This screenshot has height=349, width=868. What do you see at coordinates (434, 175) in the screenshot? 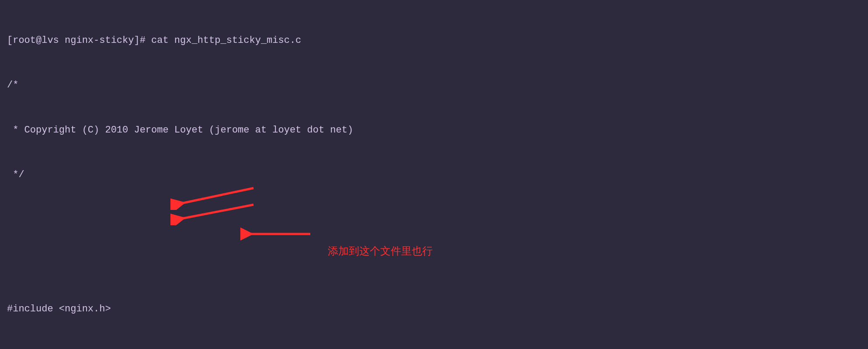
I see `code-line: */` at bounding box center [434, 175].